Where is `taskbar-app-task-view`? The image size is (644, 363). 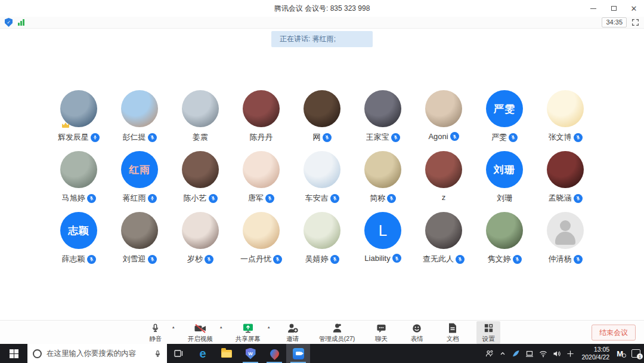 taskbar-app-task-view is located at coordinates (179, 353).